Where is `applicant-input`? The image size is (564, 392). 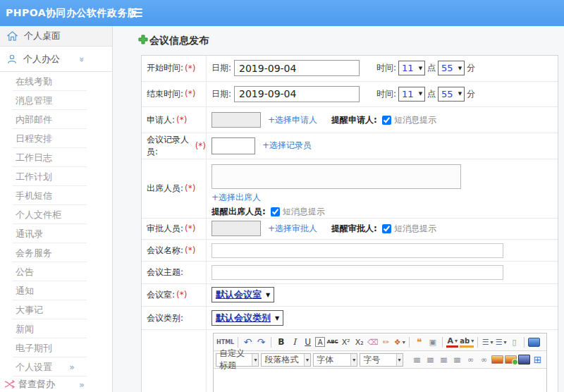
applicant-input is located at coordinates (236, 120).